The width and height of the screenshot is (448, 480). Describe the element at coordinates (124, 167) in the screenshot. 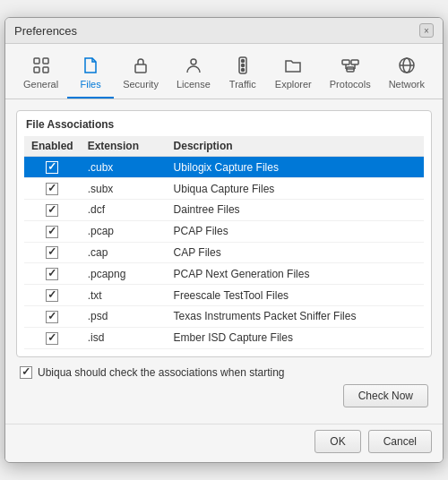

I see `row-extension: .cubx` at that location.